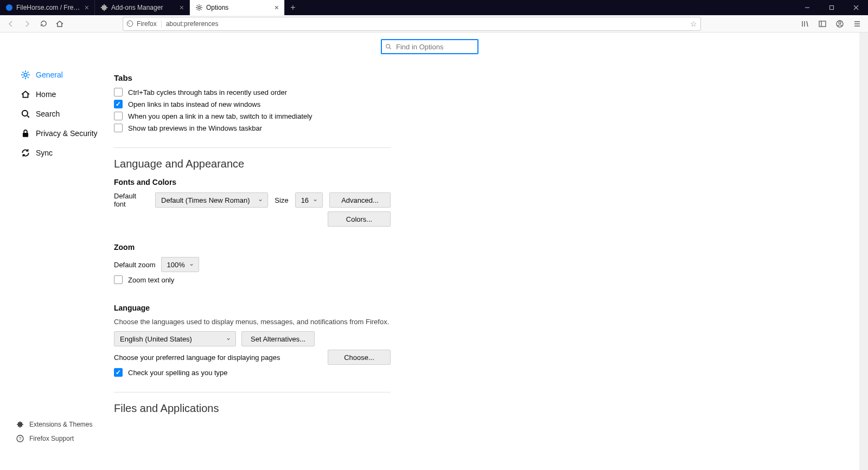 The image size is (868, 470). I want to click on bookmark-star-icon: ☆, so click(693, 24).